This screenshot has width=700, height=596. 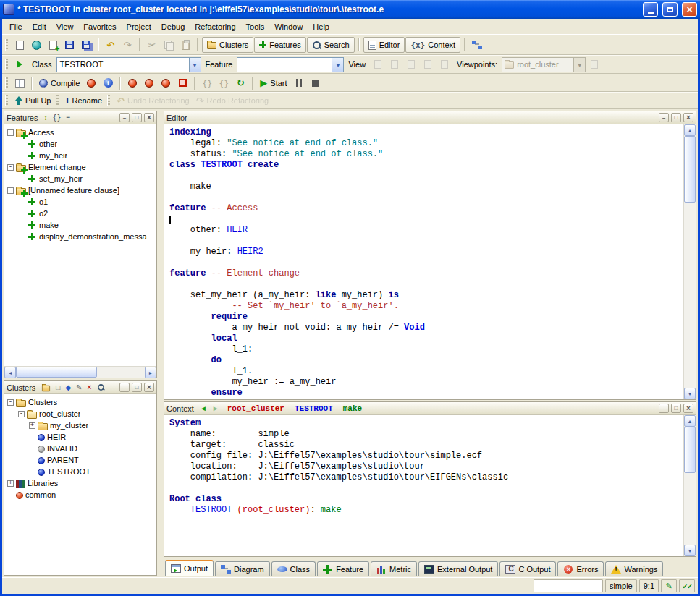 What do you see at coordinates (53, 45) in the screenshot?
I see `add-item-button` at bounding box center [53, 45].